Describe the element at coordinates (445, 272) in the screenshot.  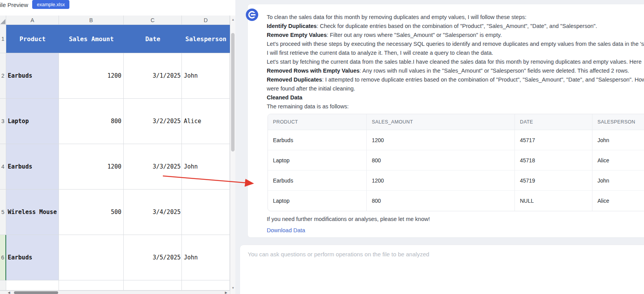
I see `chat-input` at that location.